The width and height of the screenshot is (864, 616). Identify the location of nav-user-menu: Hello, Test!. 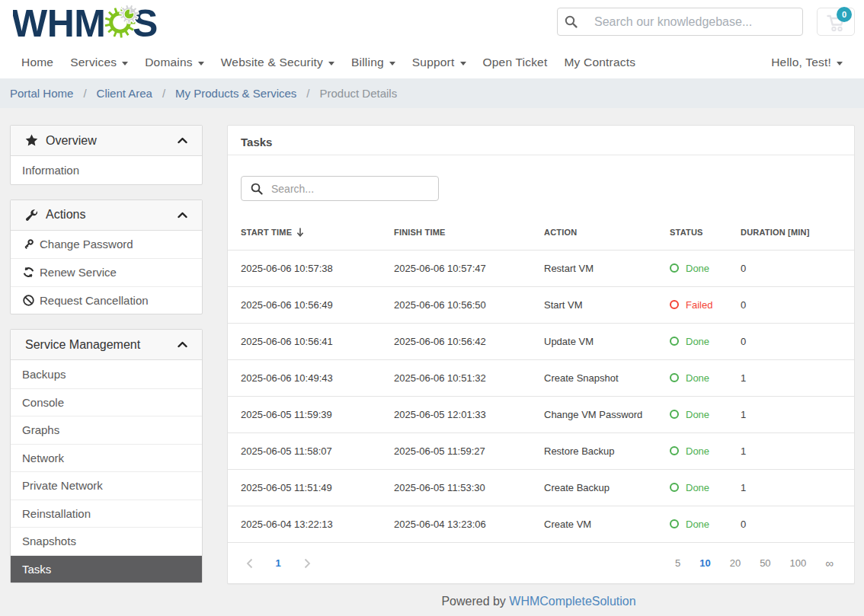
(807, 62).